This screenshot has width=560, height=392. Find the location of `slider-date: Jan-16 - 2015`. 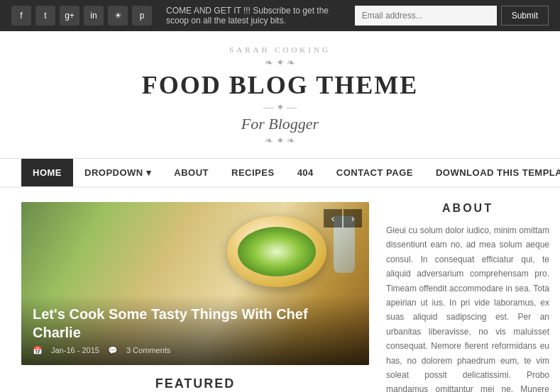

slider-date: Jan-16 - 2015 is located at coordinates (75, 350).